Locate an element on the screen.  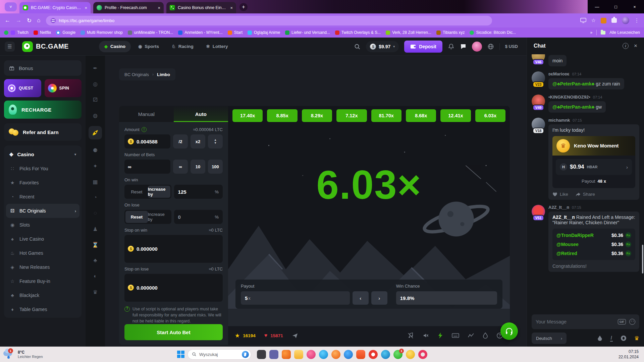
sidebar-item-blackjack: ♣Blackjack is located at coordinates (43, 295).